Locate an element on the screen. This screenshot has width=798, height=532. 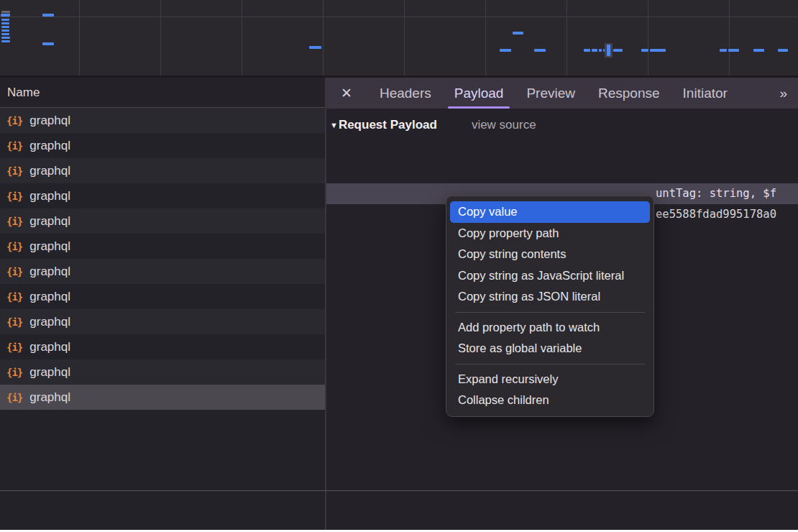
payload-root-row: ▼{operationName: "ipFlowTimeseries", var… is located at coordinates (562, 151).